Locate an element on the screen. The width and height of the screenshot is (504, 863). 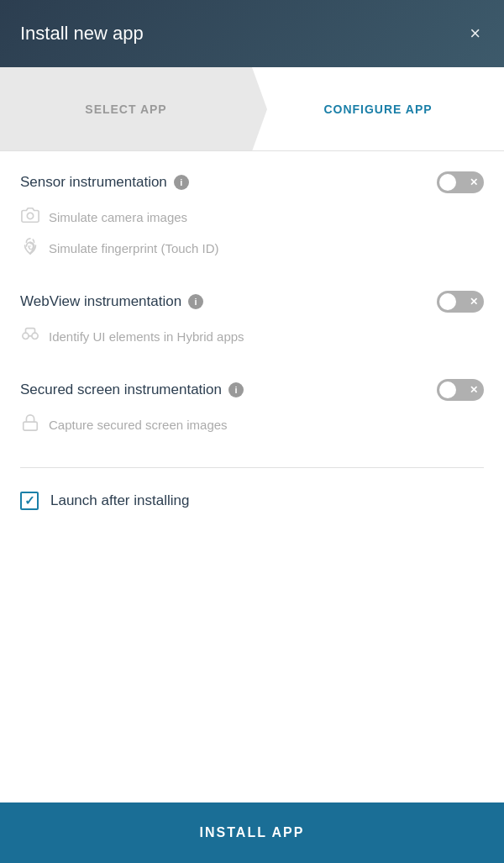
section-secured: Secured screen instrumentation i ✕ Captu… is located at coordinates (252, 410).